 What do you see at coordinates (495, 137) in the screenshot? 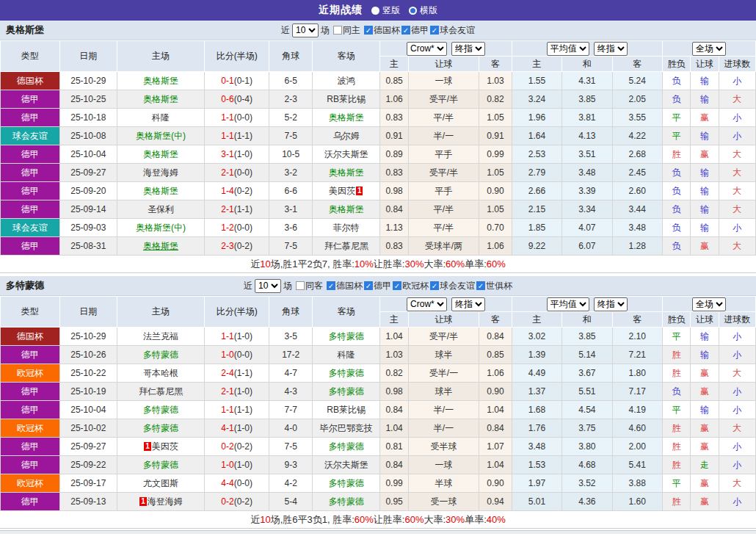
I see `odds-away: 0.91` at bounding box center [495, 137].